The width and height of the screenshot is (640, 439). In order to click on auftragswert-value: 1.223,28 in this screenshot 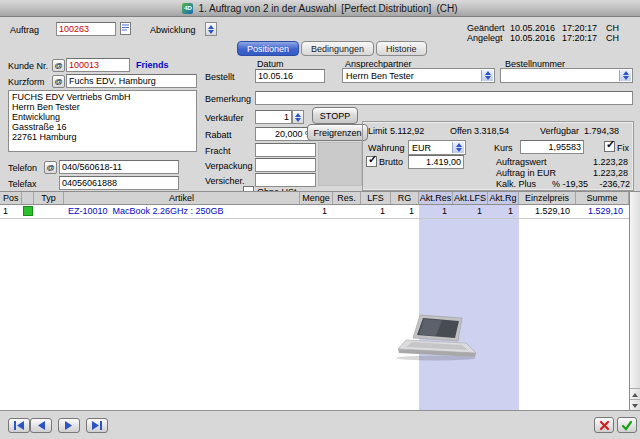, I will do `click(598, 162)`.